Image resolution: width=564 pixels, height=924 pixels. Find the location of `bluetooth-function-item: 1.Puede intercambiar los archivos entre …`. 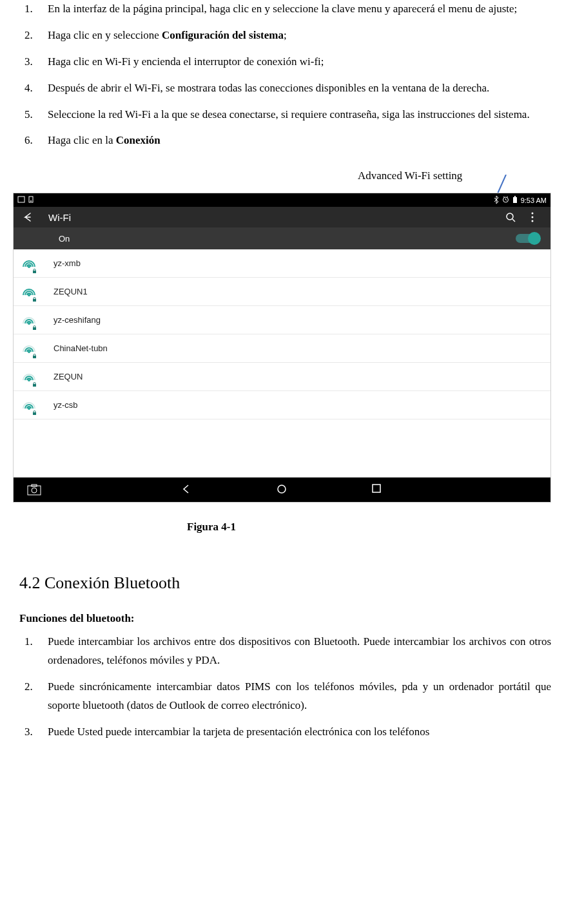

bluetooth-function-item: 1.Puede intercambiar los archivos entre … is located at coordinates (287, 651).